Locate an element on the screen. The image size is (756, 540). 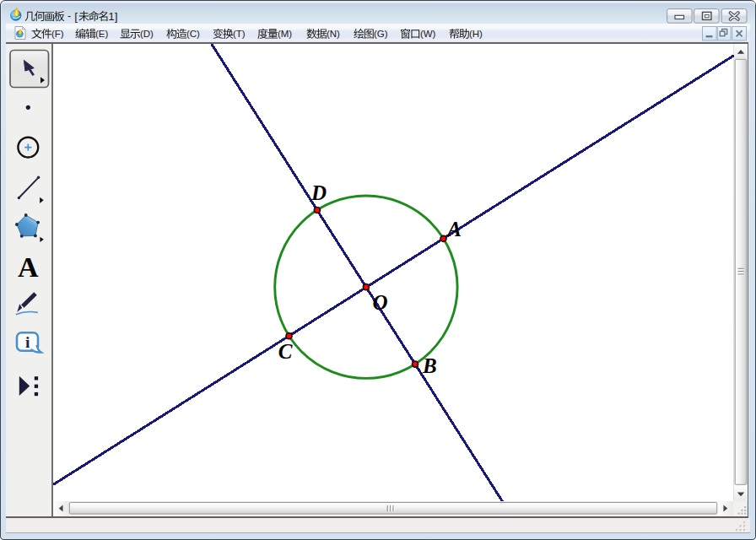
svg-text: (T) is located at coordinates (240, 34).